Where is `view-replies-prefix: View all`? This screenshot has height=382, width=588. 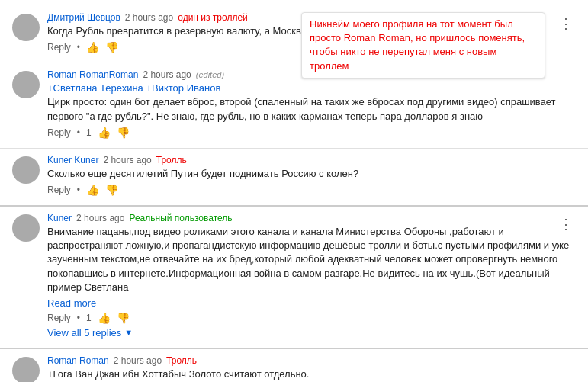
view-replies-prefix: View all is located at coordinates (66, 332).